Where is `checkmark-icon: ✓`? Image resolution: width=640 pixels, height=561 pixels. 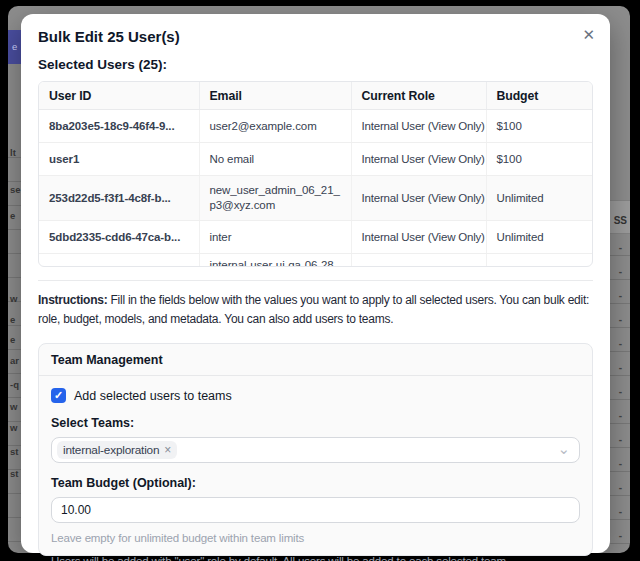 checkmark-icon: ✓ is located at coordinates (58, 396).